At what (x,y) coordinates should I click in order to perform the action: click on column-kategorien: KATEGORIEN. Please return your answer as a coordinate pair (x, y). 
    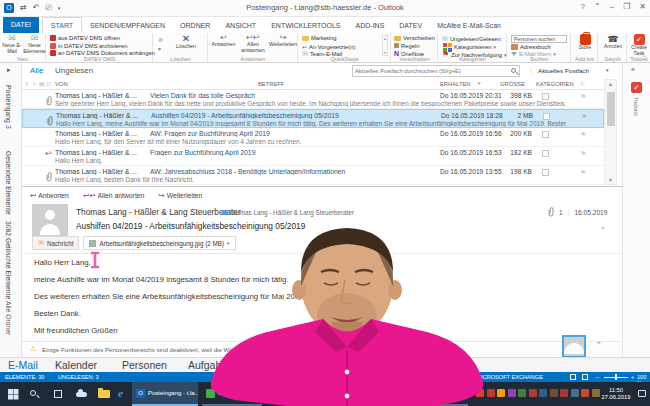
    Looking at the image, I should click on (555, 84).